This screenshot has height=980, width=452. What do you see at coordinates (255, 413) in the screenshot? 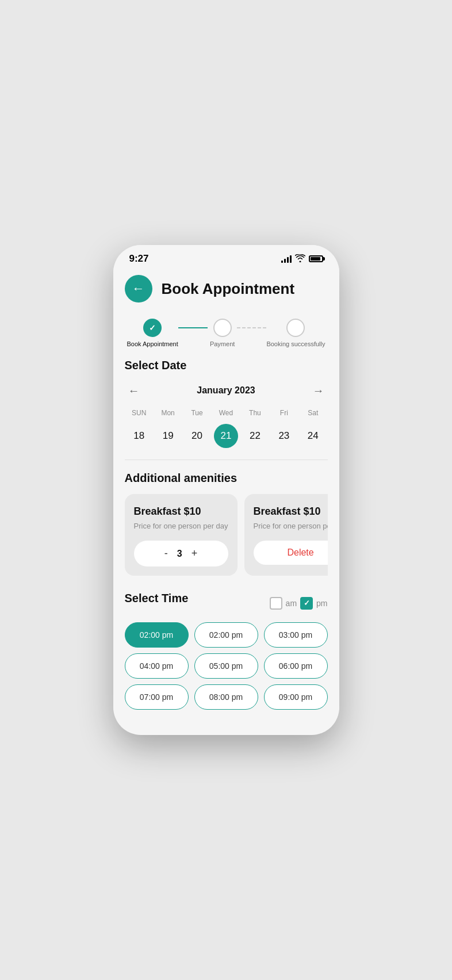
I see `day-name-thu: Thu` at bounding box center [255, 413].